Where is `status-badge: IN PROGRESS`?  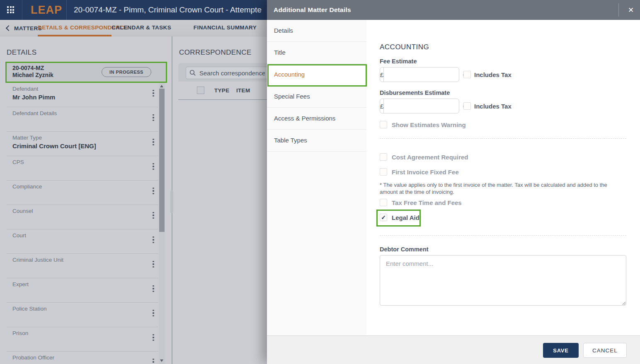 status-badge: IN PROGRESS is located at coordinates (126, 72).